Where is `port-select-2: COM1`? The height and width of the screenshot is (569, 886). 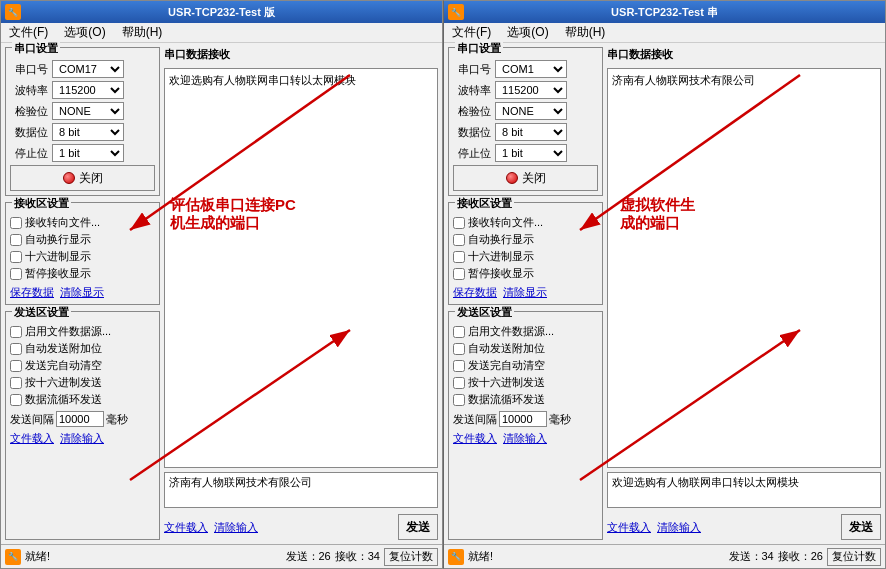
port-select-2: COM1 is located at coordinates (531, 69).